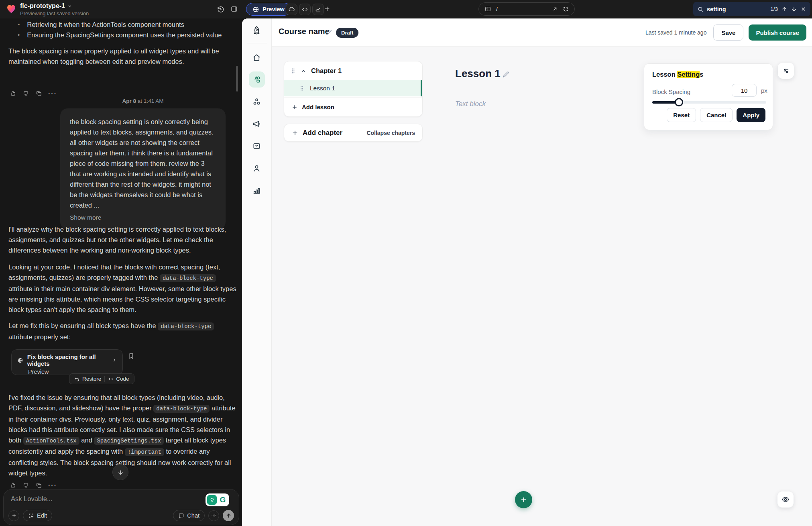 The image size is (812, 526). What do you see at coordinates (522, 9) in the screenshot?
I see `url-path: /` at bounding box center [522, 9].